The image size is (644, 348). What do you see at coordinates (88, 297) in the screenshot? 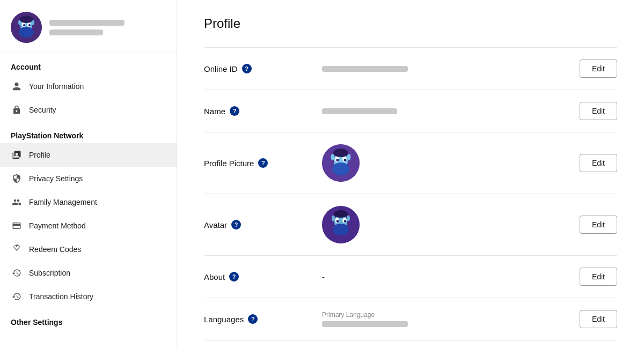
I see `sidebar-item-transactions: Transaction History` at bounding box center [88, 297].